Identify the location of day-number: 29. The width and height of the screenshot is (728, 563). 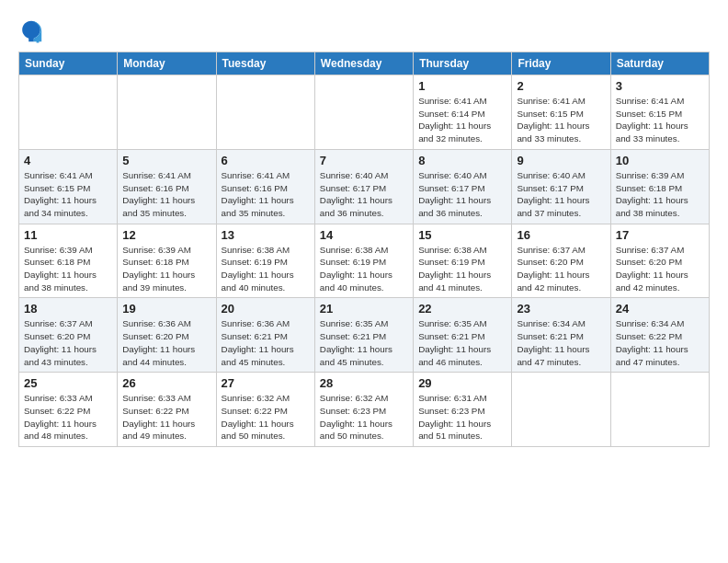
(462, 383).